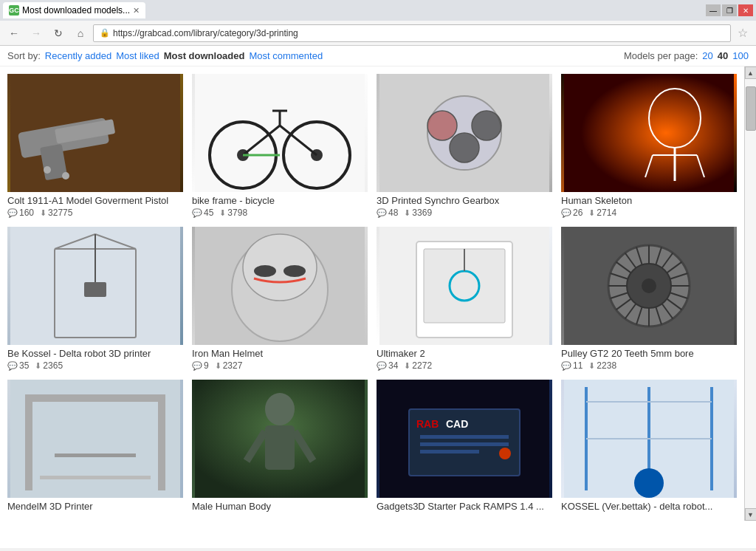 The width and height of the screenshot is (756, 551). What do you see at coordinates (464, 298) in the screenshot?
I see `model-card: Ultimaker 2💬34⬇2272` at bounding box center [464, 298].